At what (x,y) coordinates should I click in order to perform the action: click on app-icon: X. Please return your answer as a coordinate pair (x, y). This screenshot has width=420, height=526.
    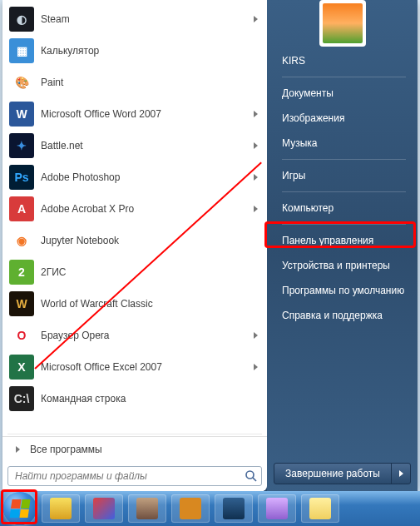
    Looking at the image, I should click on (22, 367).